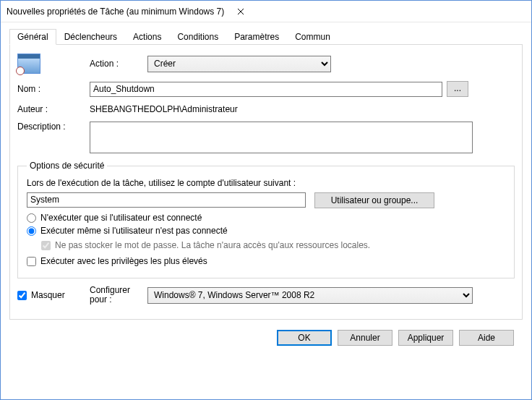 Image resolution: width=532 pixels, height=400 pixels. What do you see at coordinates (33, 37) in the screenshot?
I see `tab-general: Général` at bounding box center [33, 37].